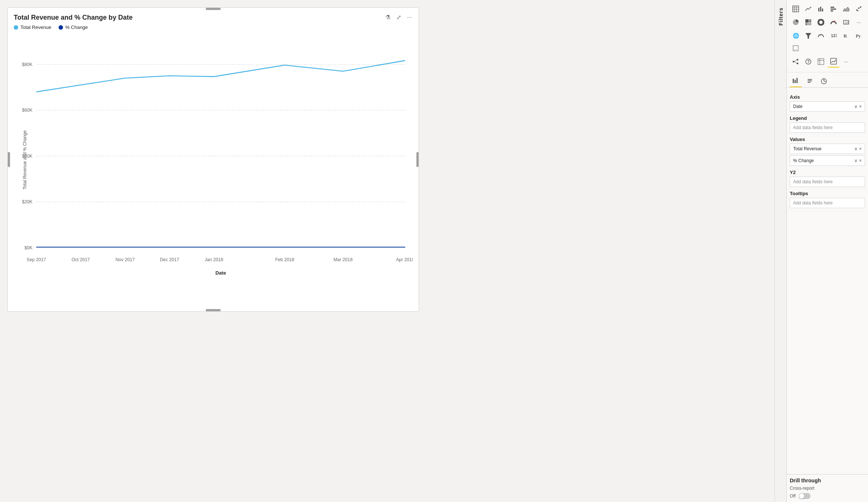 Image resolution: width=868 pixels, height=502 pixels. What do you see at coordinates (16, 27) in the screenshot?
I see `legend-dot-revenue` at bounding box center [16, 27].